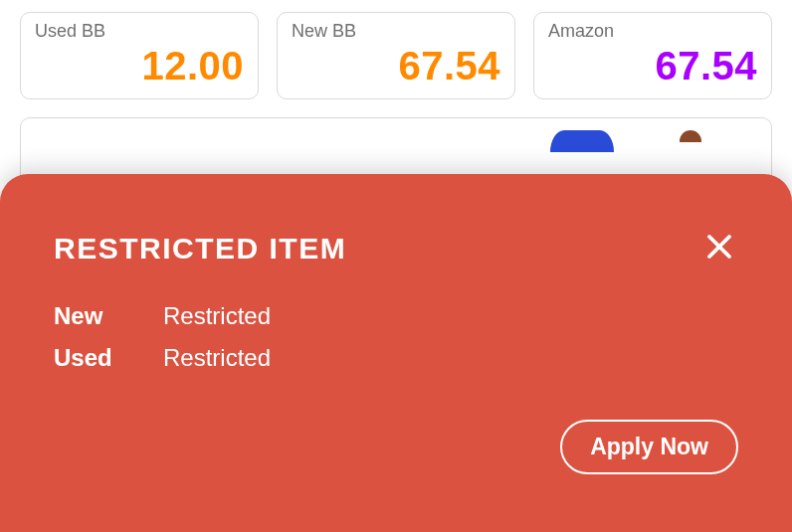 Image resolution: width=792 pixels, height=532 pixels. What do you see at coordinates (396, 337) in the screenshot?
I see `restriction-status-table: New Restricted Used Restricted` at bounding box center [396, 337].